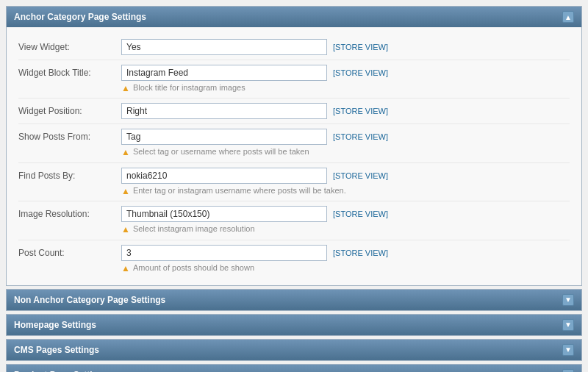 This screenshot has width=588, height=372. I want to click on show-posts-from-hint: ▲ Select tag or username where posts wil…, so click(345, 152).